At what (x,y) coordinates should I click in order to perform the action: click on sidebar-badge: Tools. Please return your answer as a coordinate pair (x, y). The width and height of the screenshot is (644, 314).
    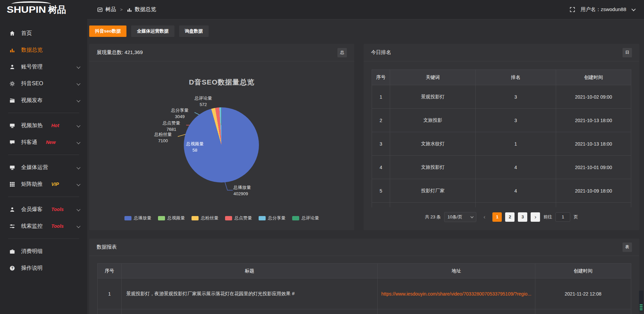
    Looking at the image, I should click on (58, 226).